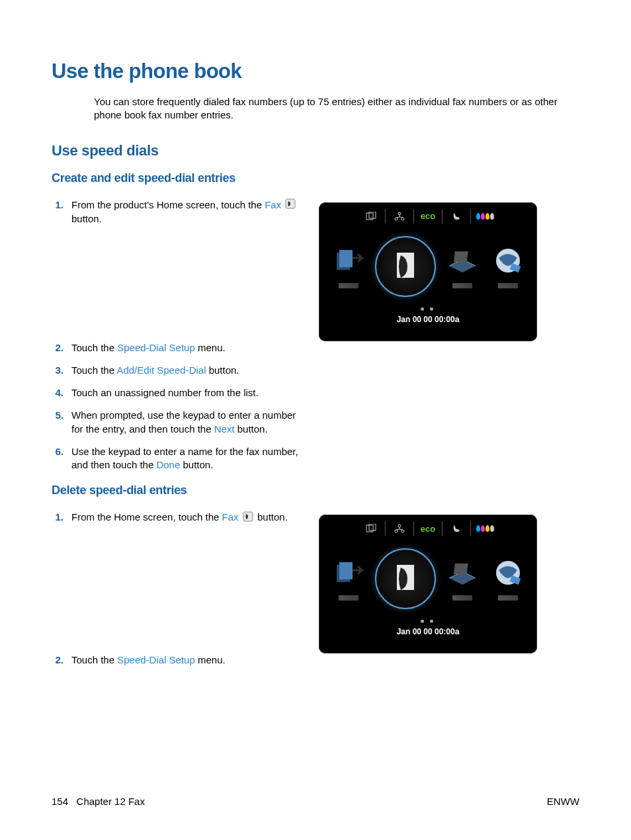 Image resolution: width=631 pixels, height=840 pixels. I want to click on page-number: 154, so click(60, 802).